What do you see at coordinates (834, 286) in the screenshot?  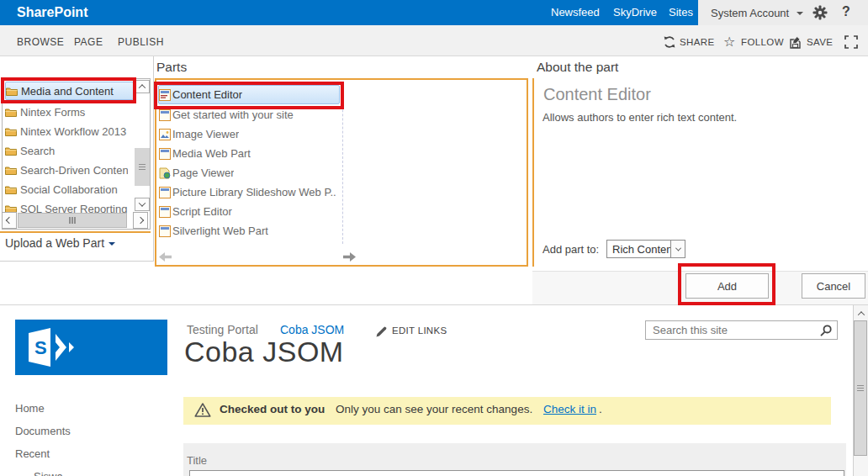 I see `cancel-button: Cancel` at bounding box center [834, 286].